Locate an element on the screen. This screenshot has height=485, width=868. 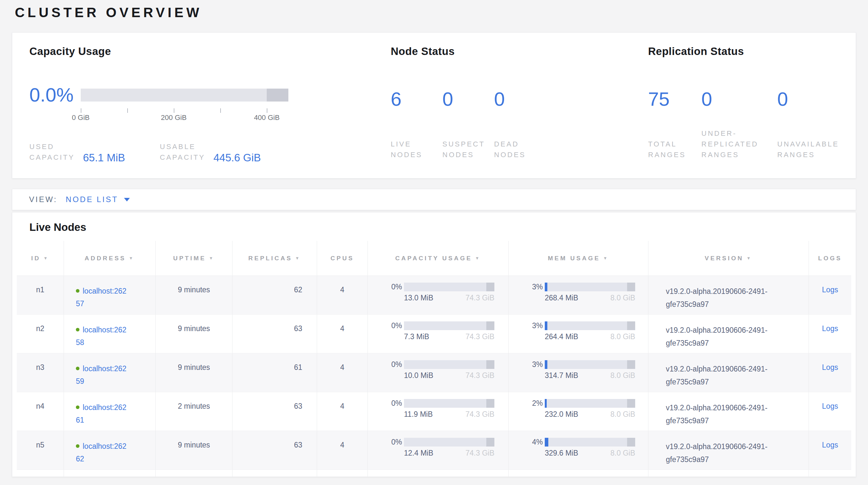
cell-capacity-usage: 0% 12.4 MiB 74.3 GiB is located at coordinates (438, 450).